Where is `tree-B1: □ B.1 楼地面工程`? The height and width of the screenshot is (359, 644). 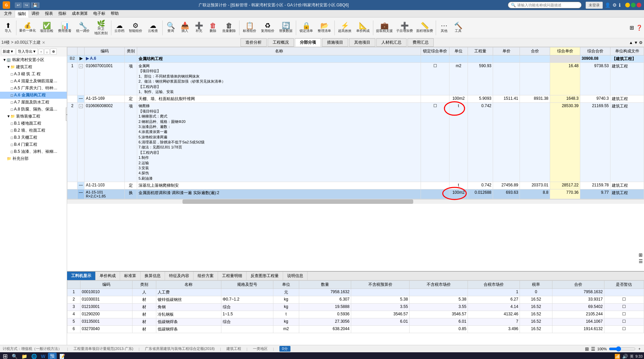 tree-B1: □ B.1 楼地面工程 is located at coordinates (34, 124).